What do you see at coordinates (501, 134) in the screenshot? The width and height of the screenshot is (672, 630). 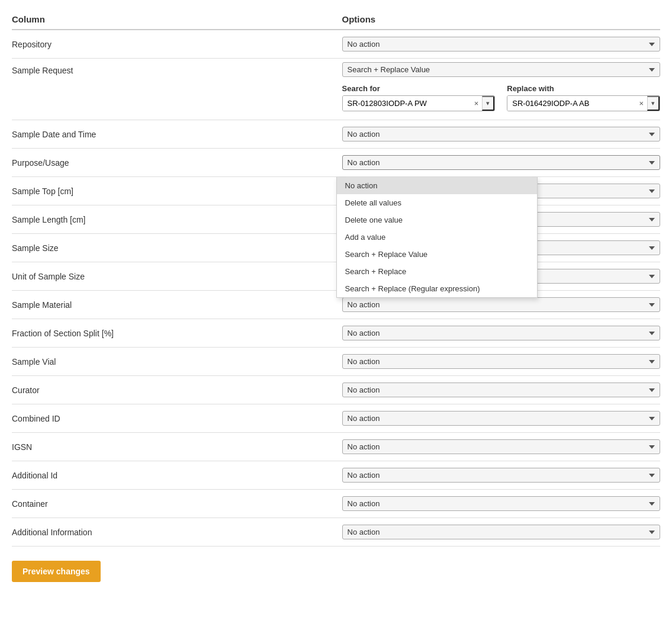 I see `action-select-sample-date-time: No actionDelete all valuesDelete one val…` at bounding box center [501, 134].